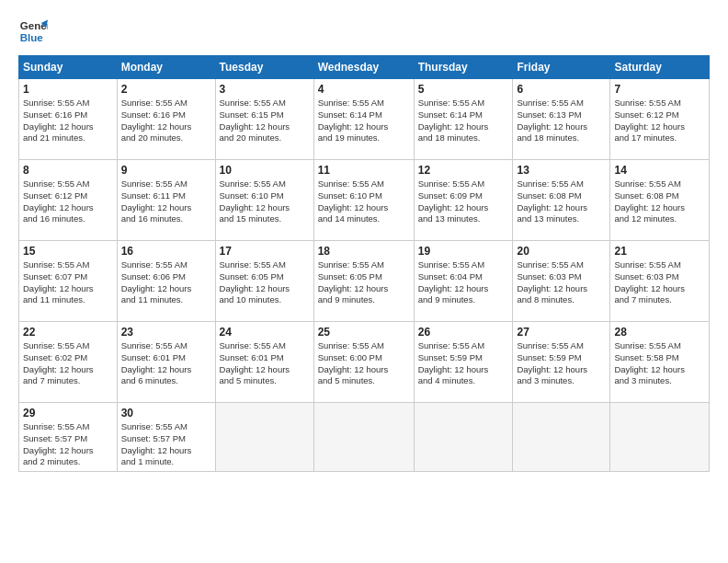  What do you see at coordinates (562, 362) in the screenshot?
I see `calendar-cell: 27Sunrise: 5:55 AM Sunset: 5:59 PM Dayli…` at bounding box center [562, 362].